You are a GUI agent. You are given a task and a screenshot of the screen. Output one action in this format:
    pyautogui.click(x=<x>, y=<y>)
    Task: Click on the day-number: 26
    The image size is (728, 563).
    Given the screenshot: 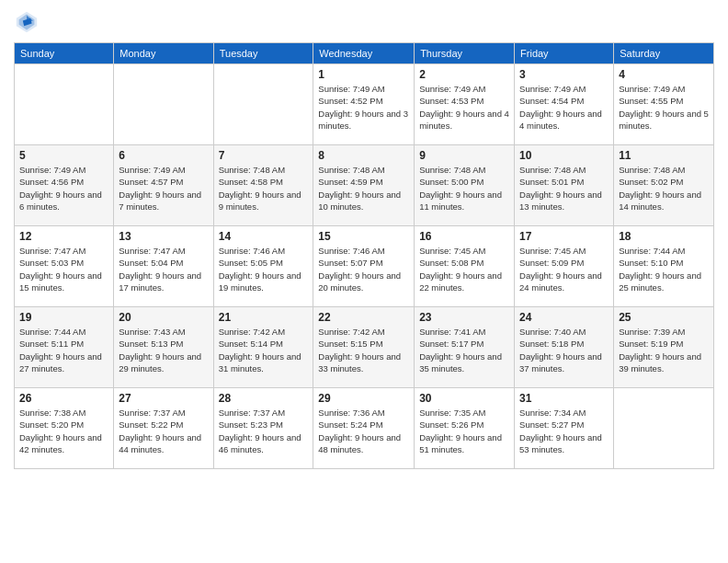 What is the action you would take?
    pyautogui.click(x=64, y=398)
    